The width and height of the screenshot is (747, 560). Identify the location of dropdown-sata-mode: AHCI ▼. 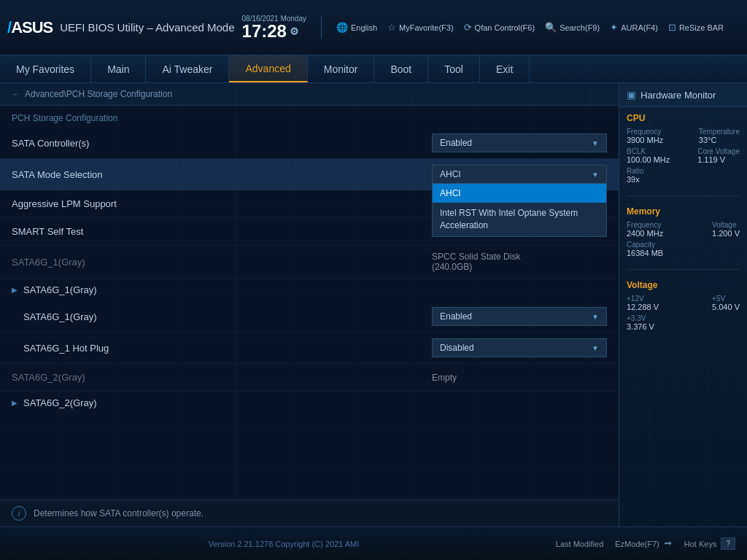
(519, 174).